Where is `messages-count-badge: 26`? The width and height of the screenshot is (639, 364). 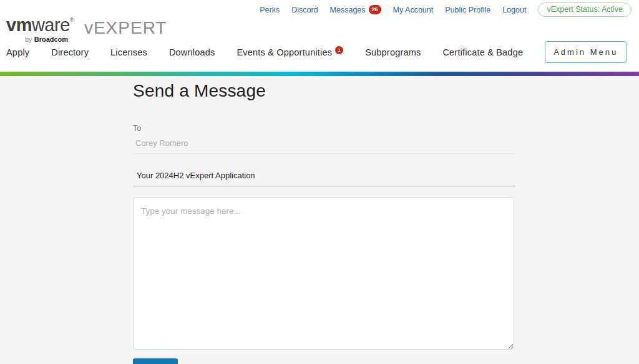
messages-count-badge: 26 is located at coordinates (375, 10).